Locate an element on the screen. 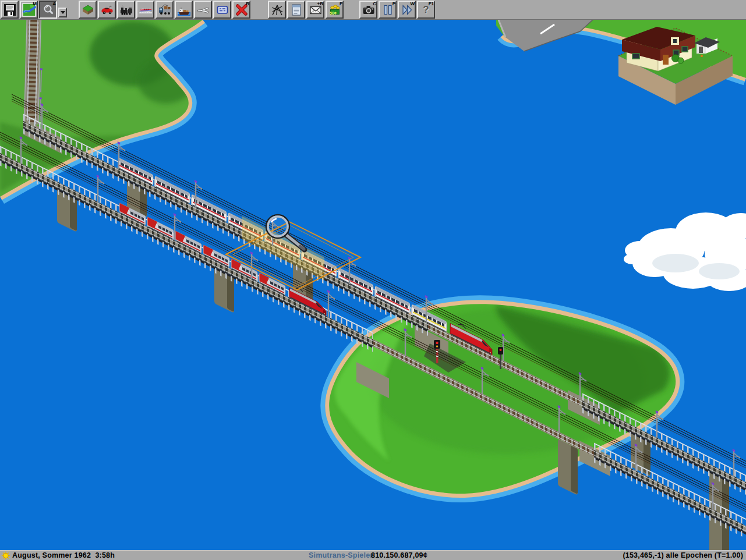 This screenshot has height=560, width=746. truck-tools-button is located at coordinates (164, 9).